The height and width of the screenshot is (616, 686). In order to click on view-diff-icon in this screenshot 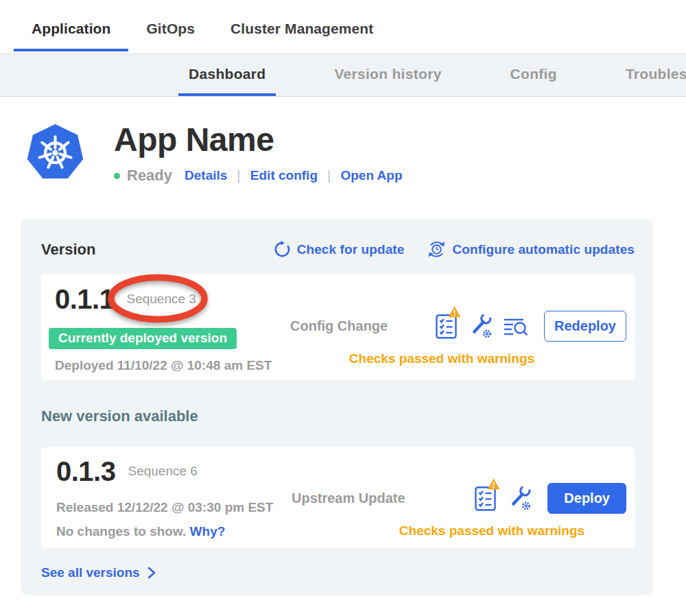, I will do `click(516, 326)`.